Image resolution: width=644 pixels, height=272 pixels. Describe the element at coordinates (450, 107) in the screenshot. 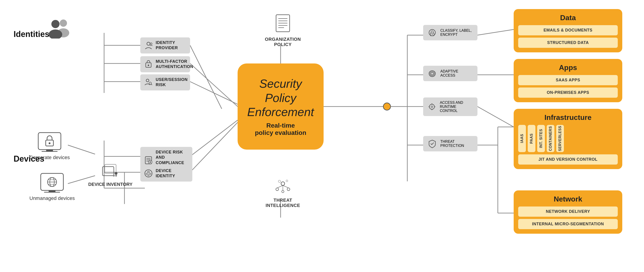

I see `access-runtime-control-box: ACCESS ANDRUNTIME CONTROL` at that location.